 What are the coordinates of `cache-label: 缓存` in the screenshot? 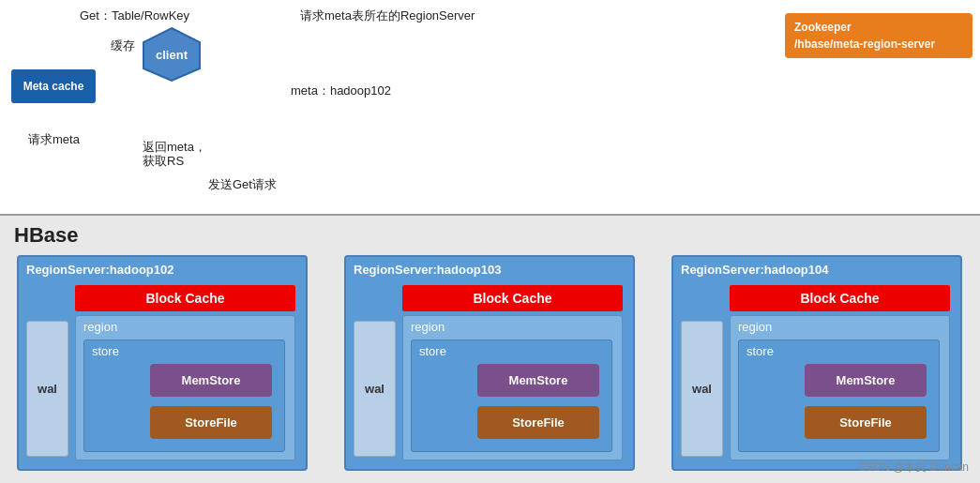 It's located at (123, 46).